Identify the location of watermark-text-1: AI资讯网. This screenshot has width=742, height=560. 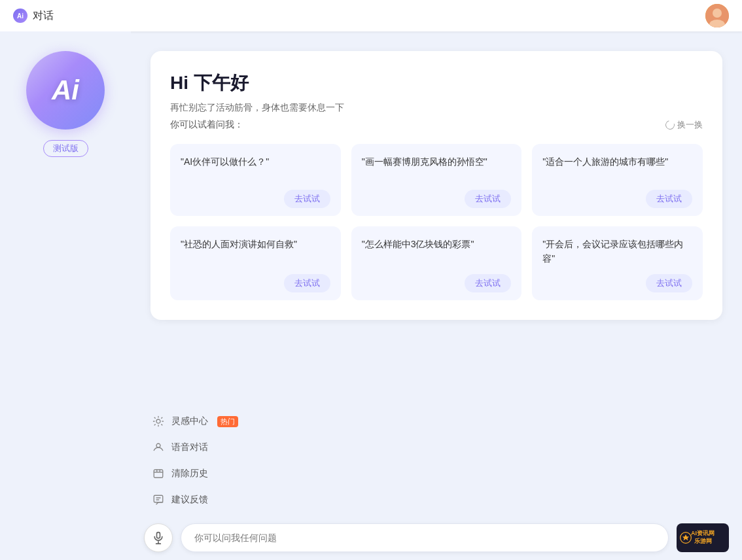
(703, 534).